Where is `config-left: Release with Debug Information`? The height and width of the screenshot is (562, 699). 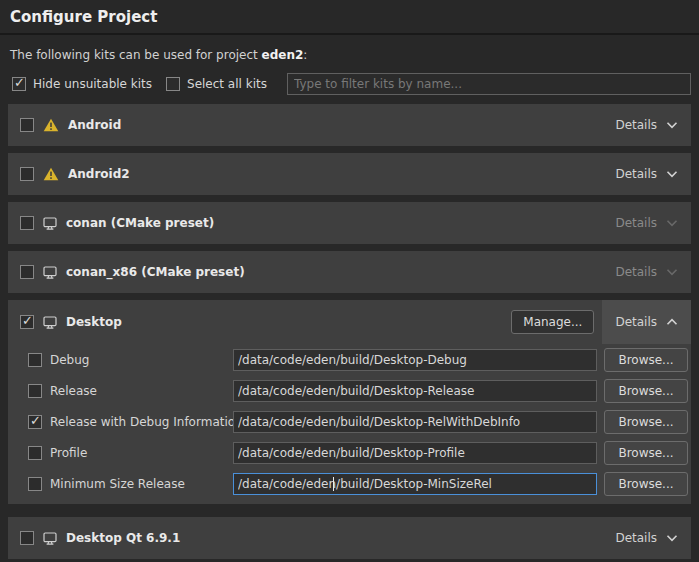 config-left: Release with Debug Information is located at coordinates (130, 422).